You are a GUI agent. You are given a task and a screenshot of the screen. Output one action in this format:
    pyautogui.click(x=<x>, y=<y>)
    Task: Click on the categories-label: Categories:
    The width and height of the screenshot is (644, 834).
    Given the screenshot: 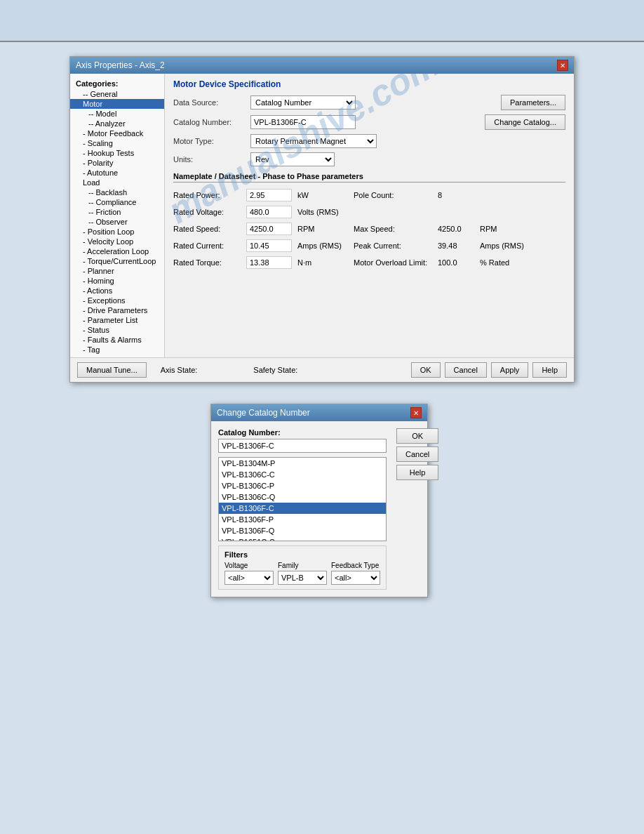 What is the action you would take?
    pyautogui.click(x=117, y=83)
    